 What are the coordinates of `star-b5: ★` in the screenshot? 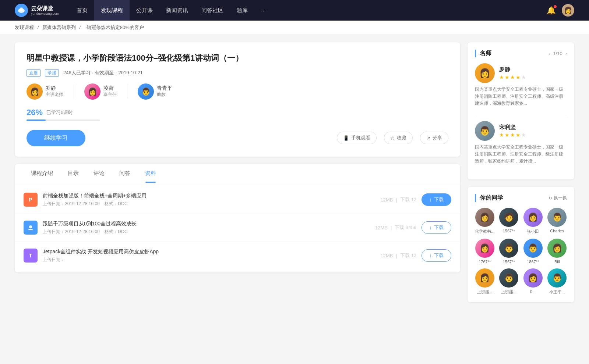 It's located at (523, 135).